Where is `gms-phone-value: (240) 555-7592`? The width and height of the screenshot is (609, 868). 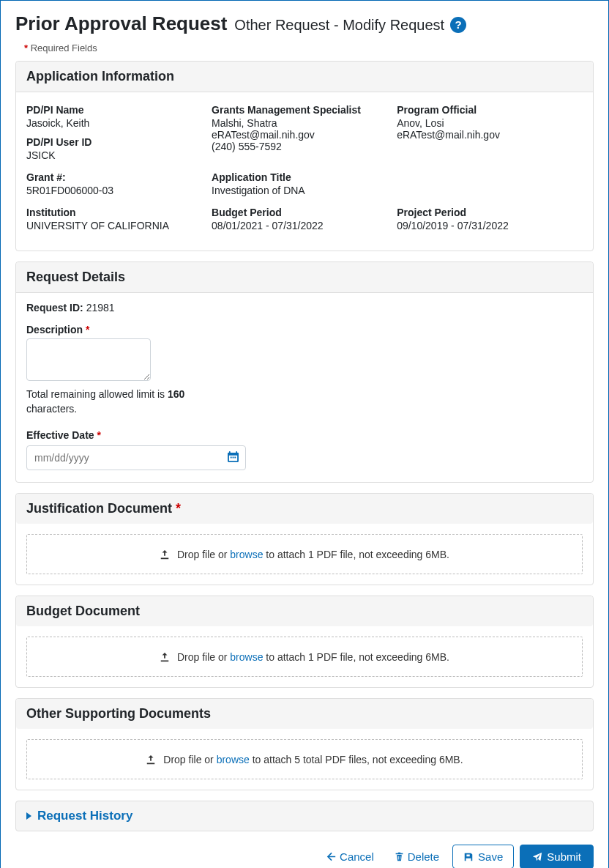 gms-phone-value: (240) 555-7592 is located at coordinates (302, 146).